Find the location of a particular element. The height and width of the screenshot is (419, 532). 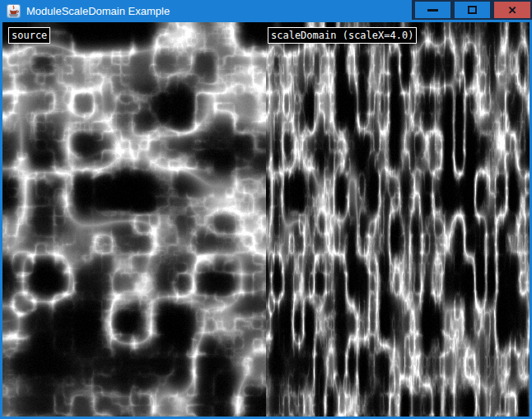

maximize-button is located at coordinates (473, 10).